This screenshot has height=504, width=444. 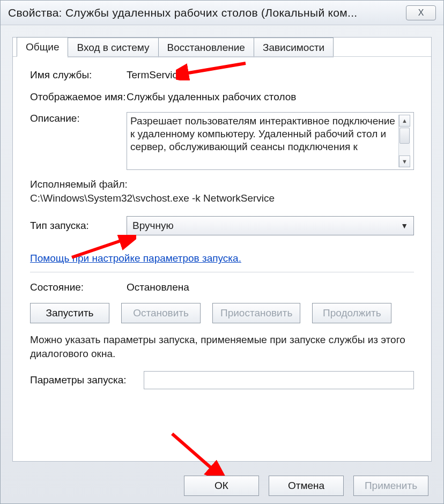 I want to click on close-button: X, so click(x=421, y=13).